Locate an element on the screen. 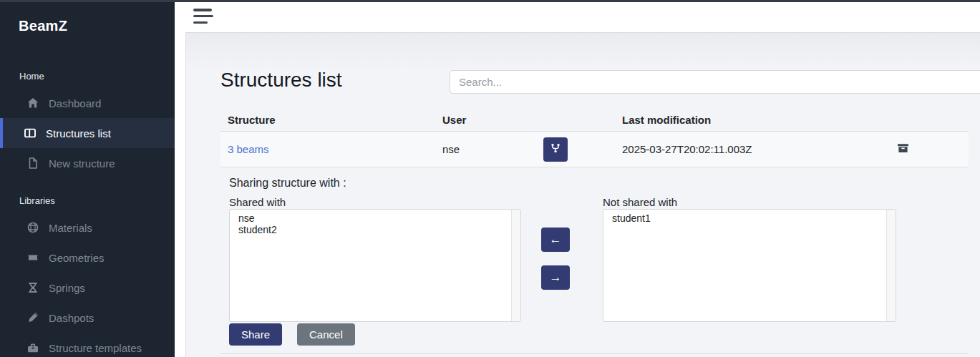  arrow-left-icon: ← is located at coordinates (556, 240).